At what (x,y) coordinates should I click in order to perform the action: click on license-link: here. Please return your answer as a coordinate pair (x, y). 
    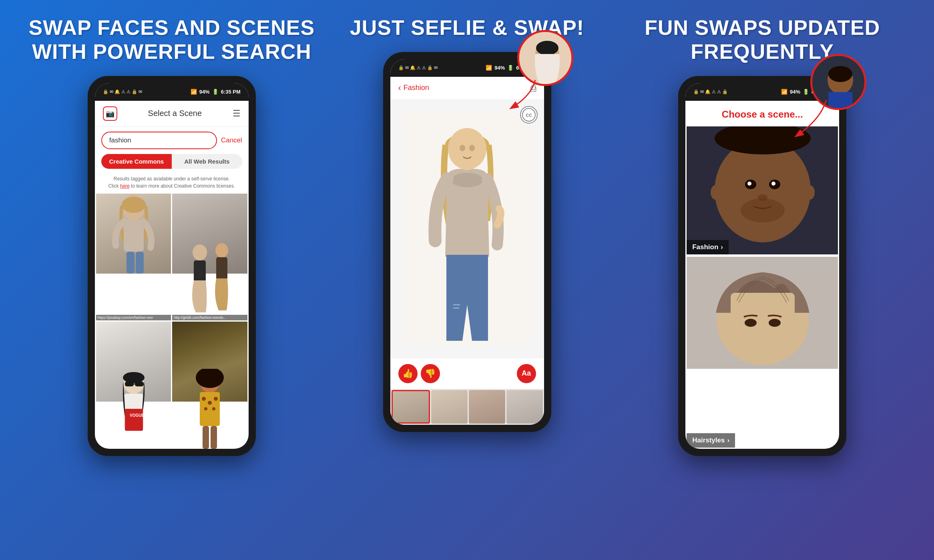
    Looking at the image, I should click on (125, 186).